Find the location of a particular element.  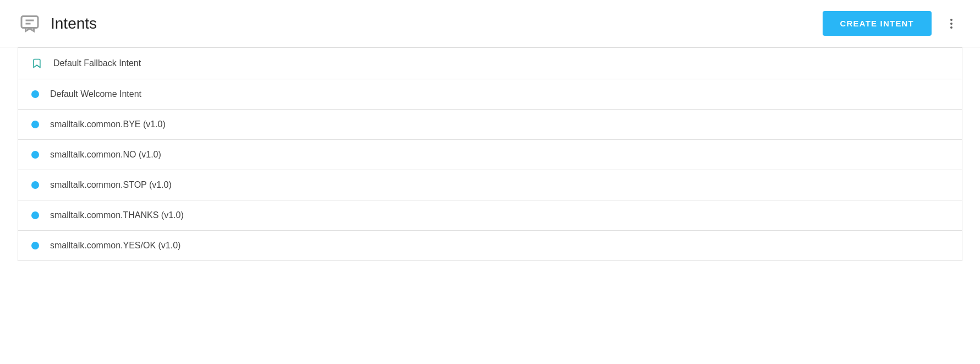

intent-name: smalltalk.common.NO (v1.0) is located at coordinates (106, 155).